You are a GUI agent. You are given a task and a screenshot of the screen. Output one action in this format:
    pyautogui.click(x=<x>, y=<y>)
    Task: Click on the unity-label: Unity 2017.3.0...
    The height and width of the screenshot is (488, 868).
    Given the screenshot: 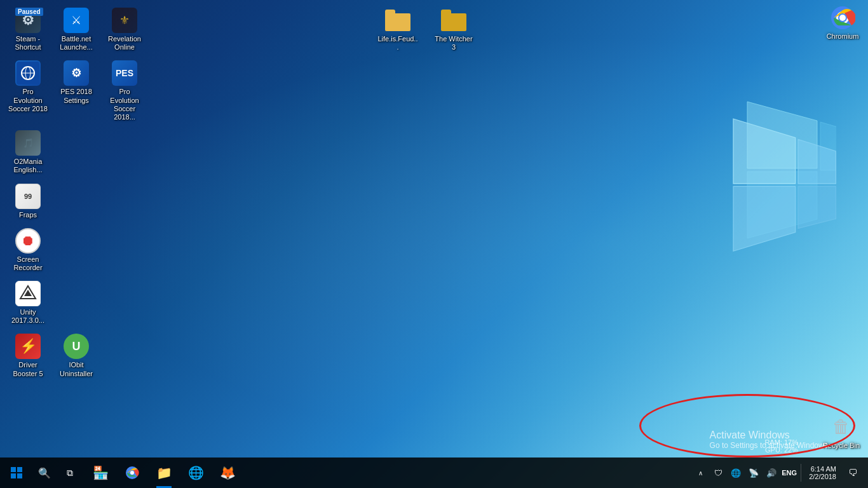 What is the action you would take?
    pyautogui.click(x=28, y=316)
    